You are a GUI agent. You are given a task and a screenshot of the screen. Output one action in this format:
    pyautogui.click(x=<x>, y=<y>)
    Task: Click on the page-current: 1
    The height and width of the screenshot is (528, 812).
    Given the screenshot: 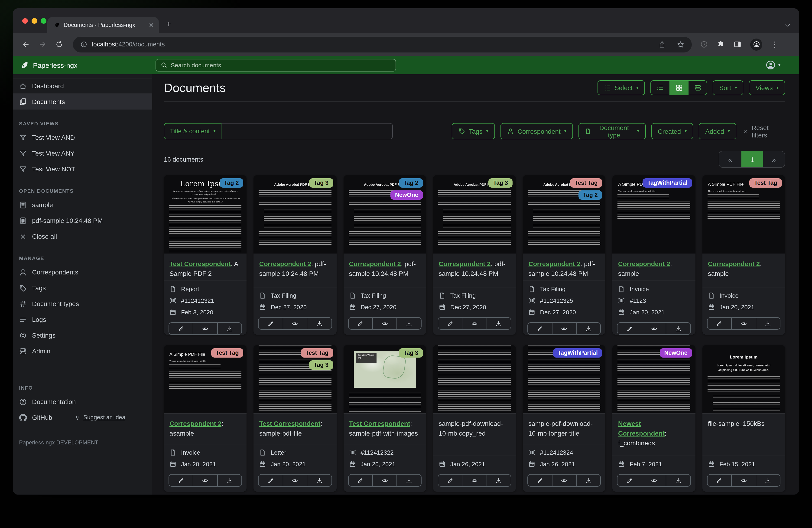 What is the action you would take?
    pyautogui.click(x=752, y=159)
    